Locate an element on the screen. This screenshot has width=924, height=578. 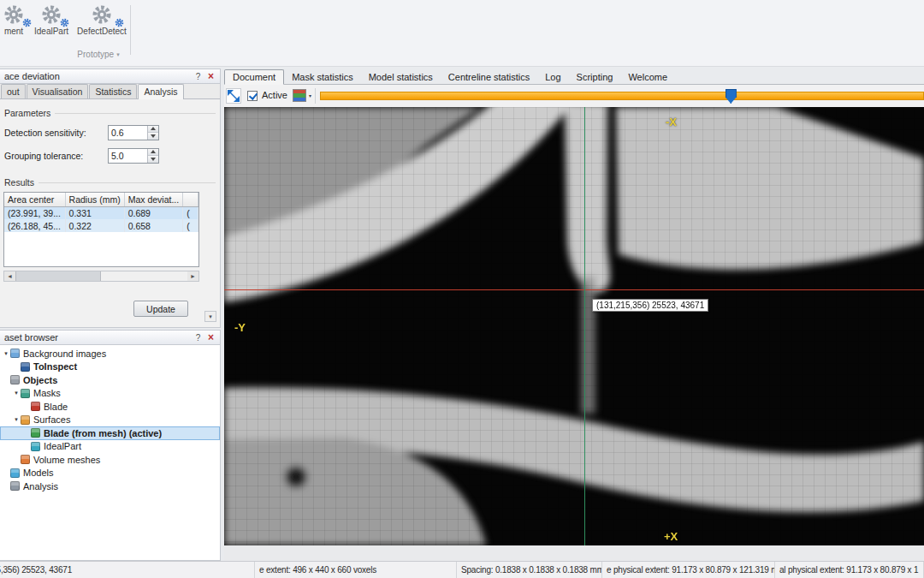
tree-item-label: IdealPart is located at coordinates (62, 446).